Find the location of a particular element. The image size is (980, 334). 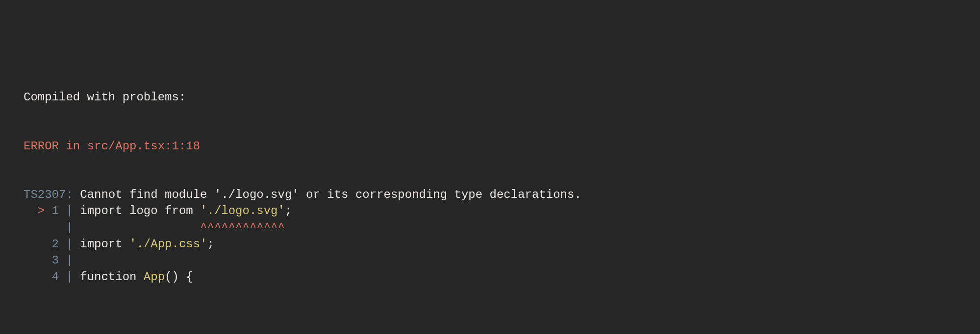

string-literal: './App.css' is located at coordinates (168, 244).